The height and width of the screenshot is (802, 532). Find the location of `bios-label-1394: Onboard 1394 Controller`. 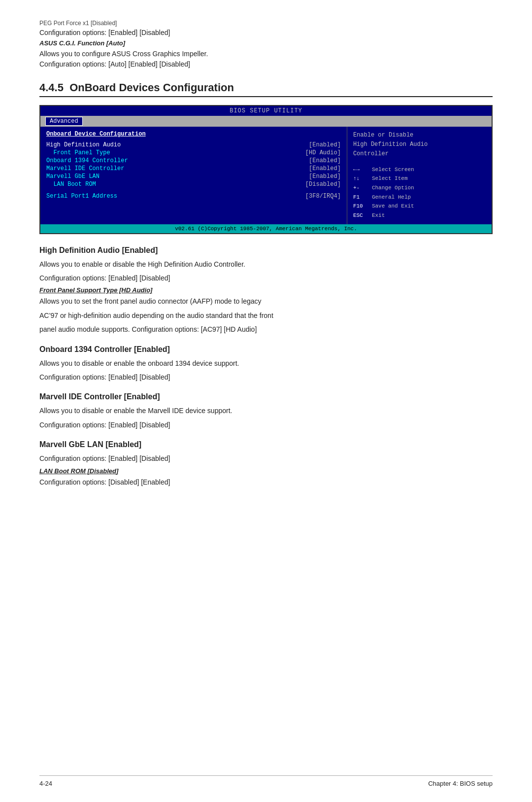

bios-label-1394: Onboard 1394 Controller is located at coordinates (87, 161).